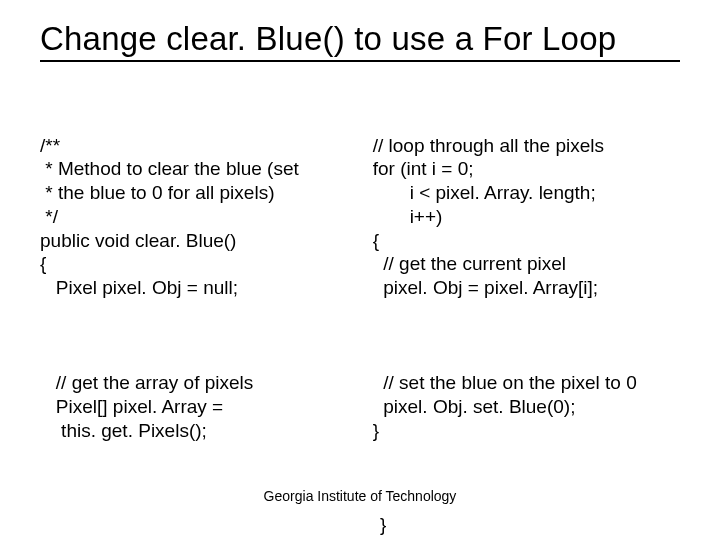  I want to click on right-block-2: // set the blue on the pixel to 0 pixel.…, so click(526, 406).